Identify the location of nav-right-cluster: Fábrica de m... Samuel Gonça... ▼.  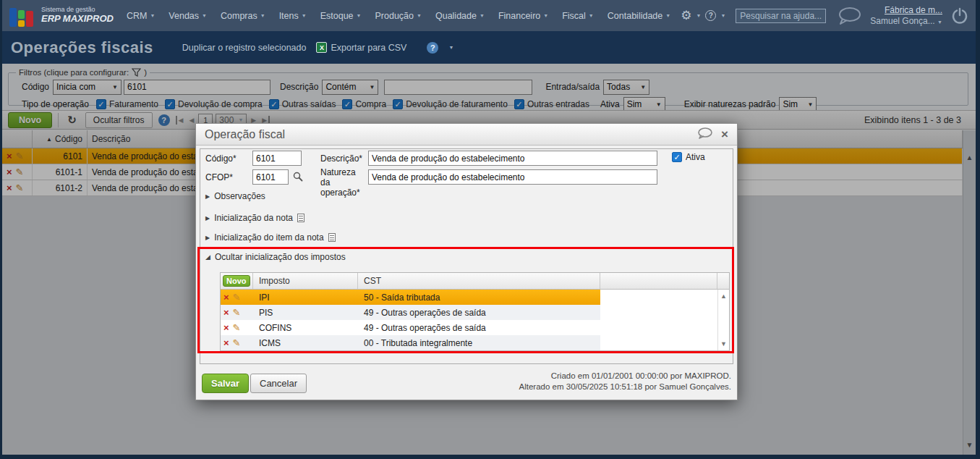
(903, 16).